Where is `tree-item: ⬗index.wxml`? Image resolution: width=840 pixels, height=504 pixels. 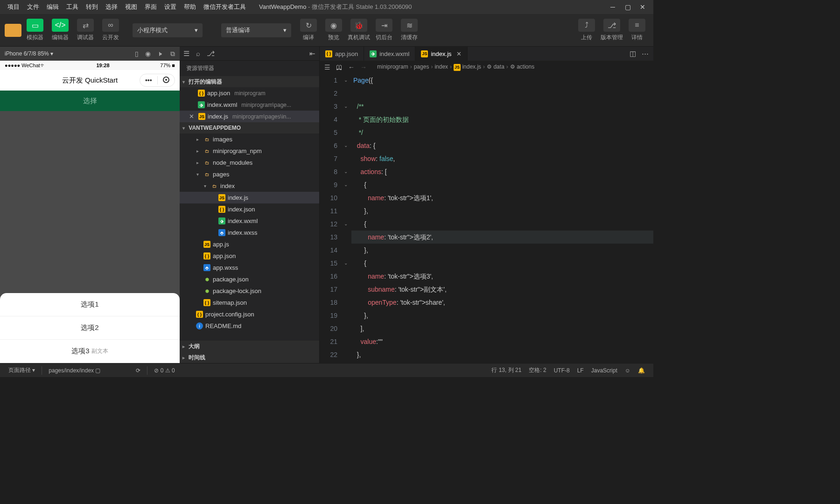
tree-item: ⬗index.wxml is located at coordinates (249, 221).